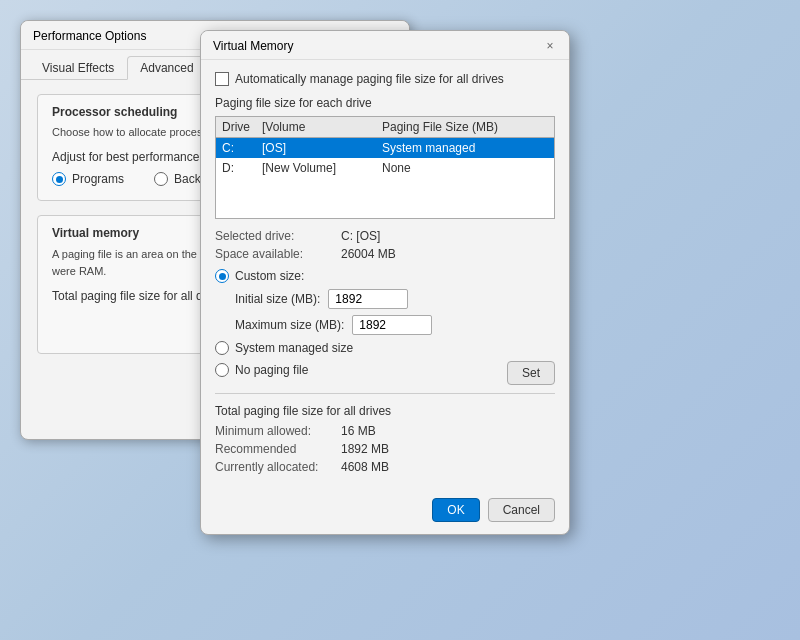 This screenshot has width=800, height=640. Describe the element at coordinates (385, 512) in the screenshot. I see `dialog-buttons: OK Cancel` at that location.